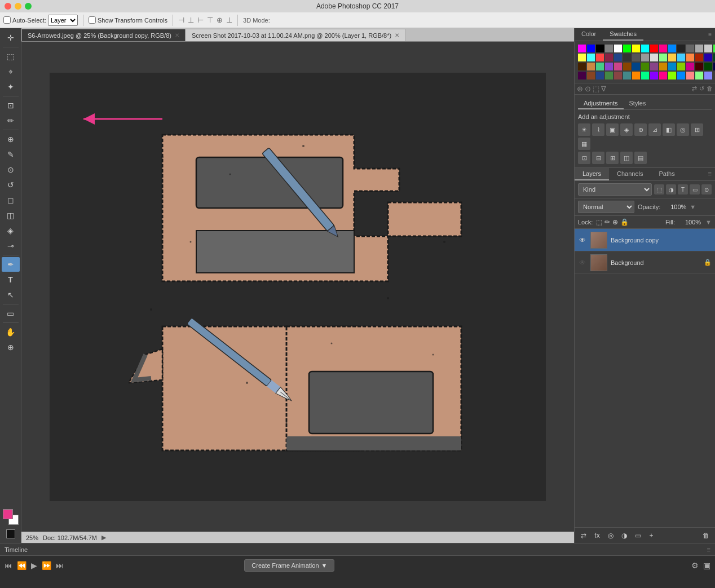  What do you see at coordinates (606, 207) in the screenshot?
I see `blend-mode-dropdown: Normal Dissolve Multiply Screen Overlay` at bounding box center [606, 207].